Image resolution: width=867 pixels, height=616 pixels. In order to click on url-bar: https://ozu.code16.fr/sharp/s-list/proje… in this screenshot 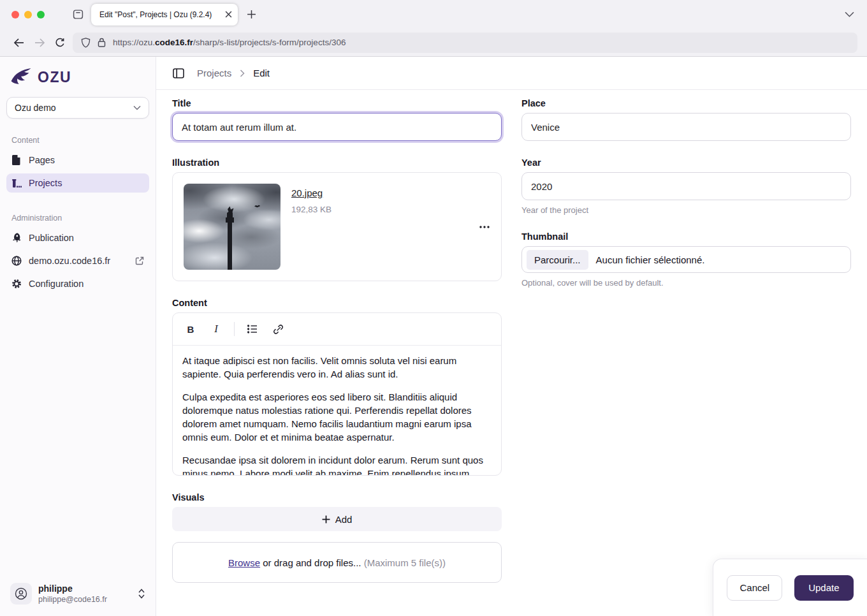, I will do `click(465, 43)`.